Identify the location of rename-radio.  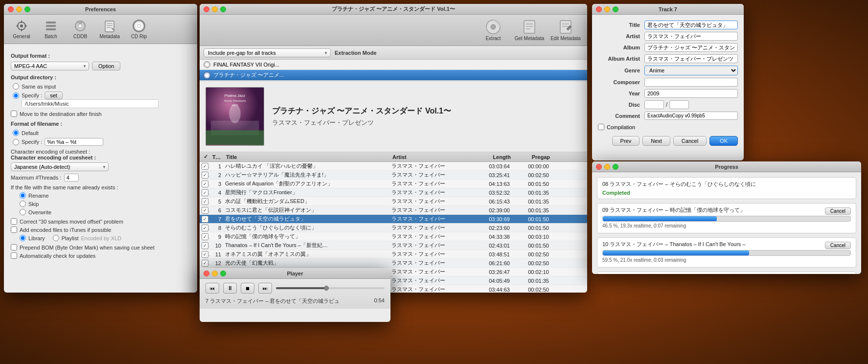
(23, 196).